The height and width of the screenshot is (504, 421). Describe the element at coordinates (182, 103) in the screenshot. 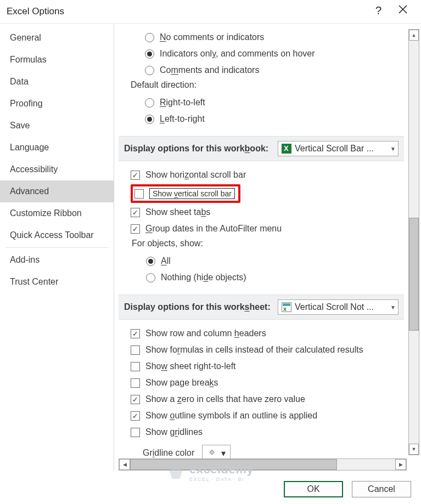

I see `radio-label: Right-to-left` at that location.